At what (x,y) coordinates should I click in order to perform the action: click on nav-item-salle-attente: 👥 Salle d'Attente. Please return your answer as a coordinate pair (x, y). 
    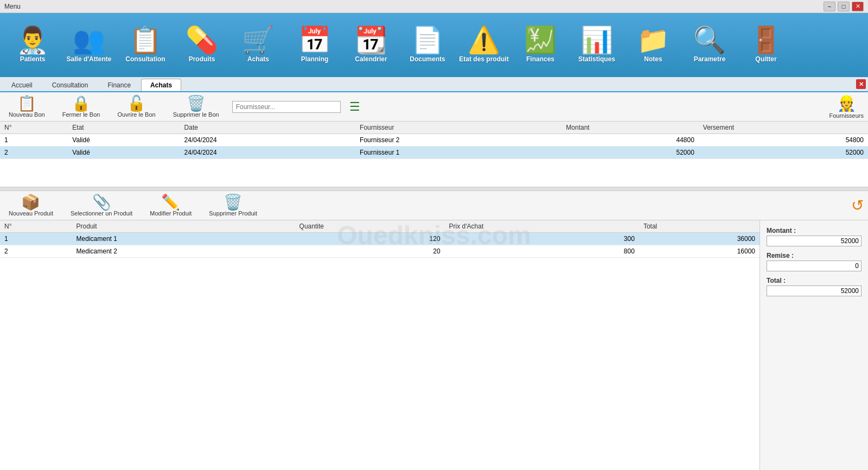
    Looking at the image, I should click on (89, 45).